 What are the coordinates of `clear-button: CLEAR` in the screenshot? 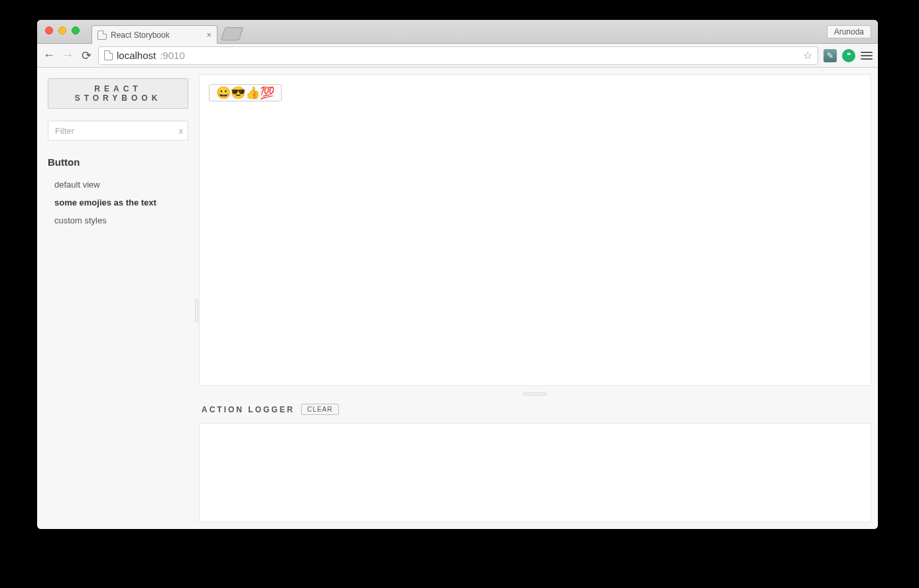 It's located at (320, 410).